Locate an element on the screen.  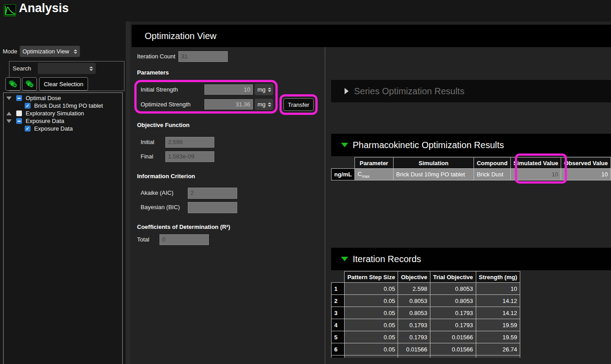
optimized-strength-unit-select: mg is located at coordinates (264, 104).